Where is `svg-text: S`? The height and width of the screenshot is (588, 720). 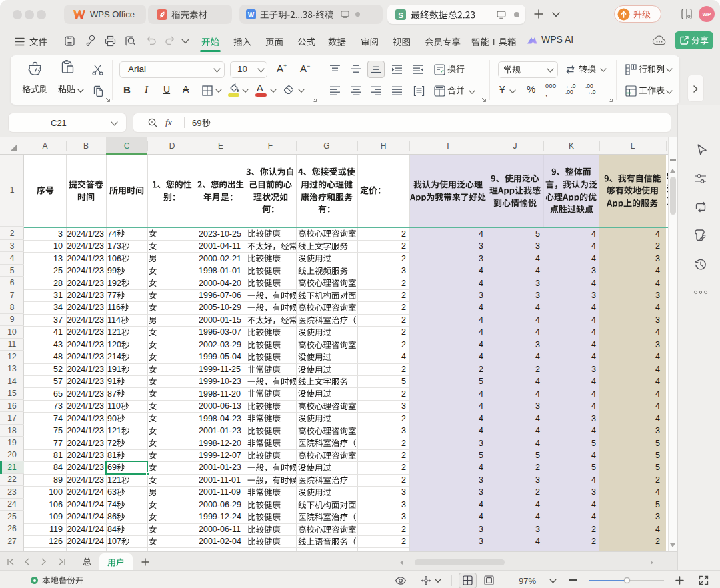 svg-text: S is located at coordinates (401, 15).